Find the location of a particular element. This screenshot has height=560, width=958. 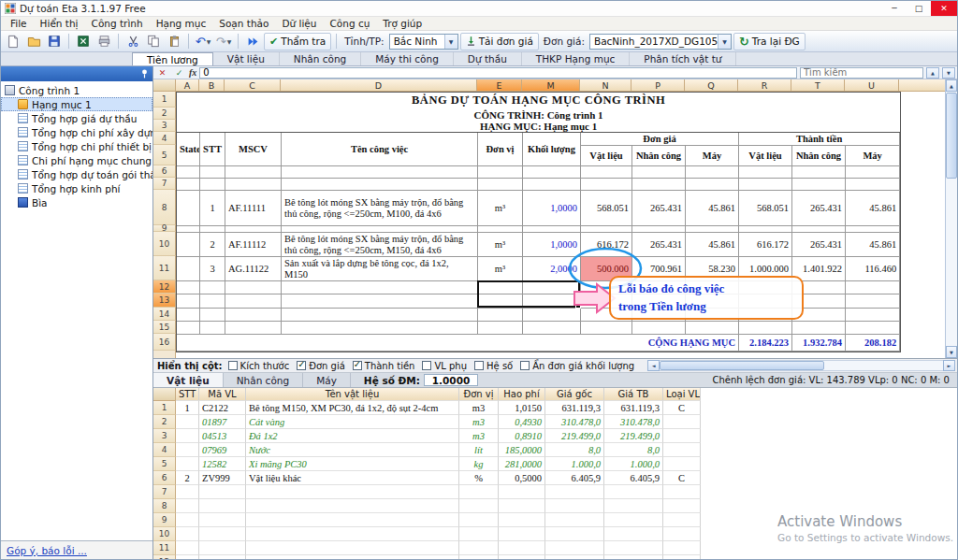

export-excel-button is located at coordinates (83, 41).